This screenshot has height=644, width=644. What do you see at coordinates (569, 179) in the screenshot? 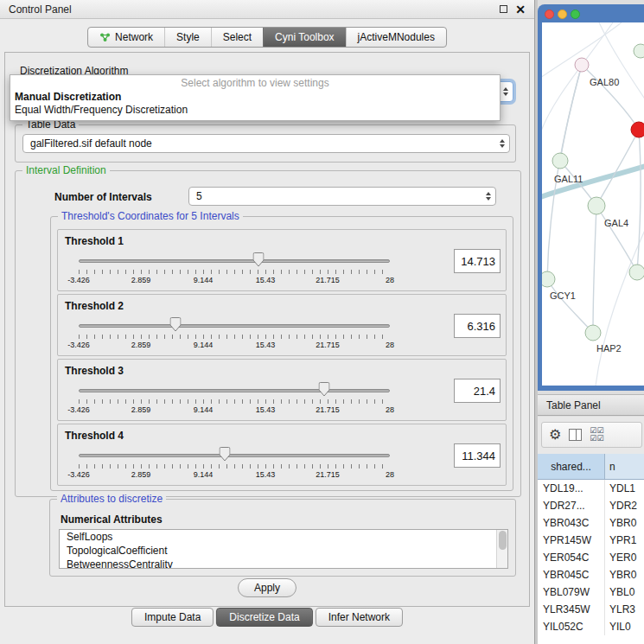
I see `node-label: GAL11` at bounding box center [569, 179].